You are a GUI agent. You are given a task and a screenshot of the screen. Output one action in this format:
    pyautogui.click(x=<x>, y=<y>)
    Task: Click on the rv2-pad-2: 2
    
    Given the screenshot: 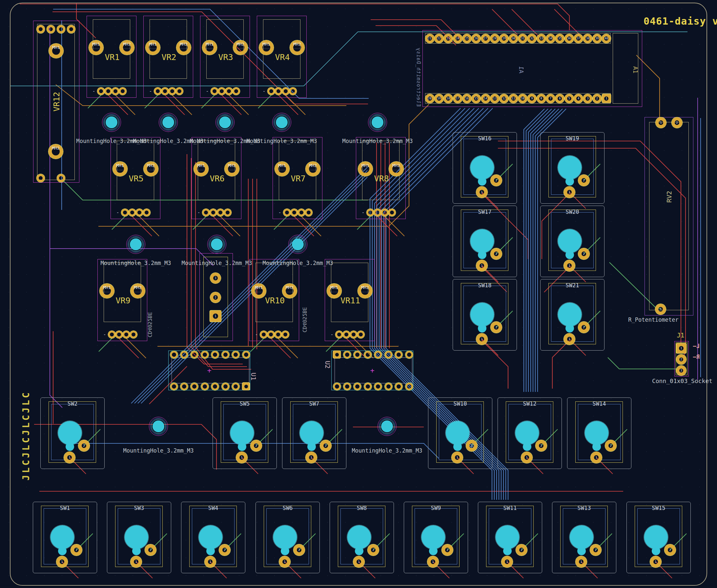 What is the action you would take?
    pyautogui.click(x=677, y=123)
    